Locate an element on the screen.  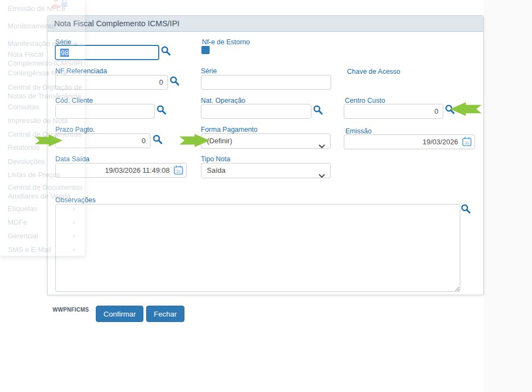
emissao-calendar-icon: 31 is located at coordinates (467, 142).